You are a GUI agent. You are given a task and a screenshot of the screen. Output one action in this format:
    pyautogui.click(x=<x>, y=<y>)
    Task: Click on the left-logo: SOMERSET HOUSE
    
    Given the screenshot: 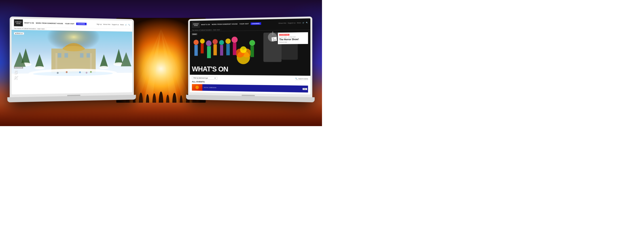 What is the action you would take?
    pyautogui.click(x=18, y=23)
    